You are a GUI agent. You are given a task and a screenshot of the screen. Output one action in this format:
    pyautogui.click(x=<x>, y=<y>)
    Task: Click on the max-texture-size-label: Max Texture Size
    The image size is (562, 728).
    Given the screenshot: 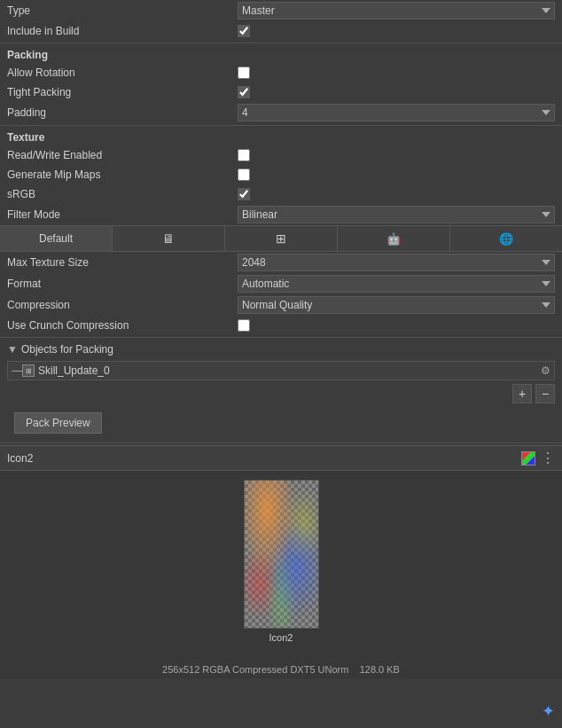 What is the action you would take?
    pyautogui.click(x=122, y=262)
    